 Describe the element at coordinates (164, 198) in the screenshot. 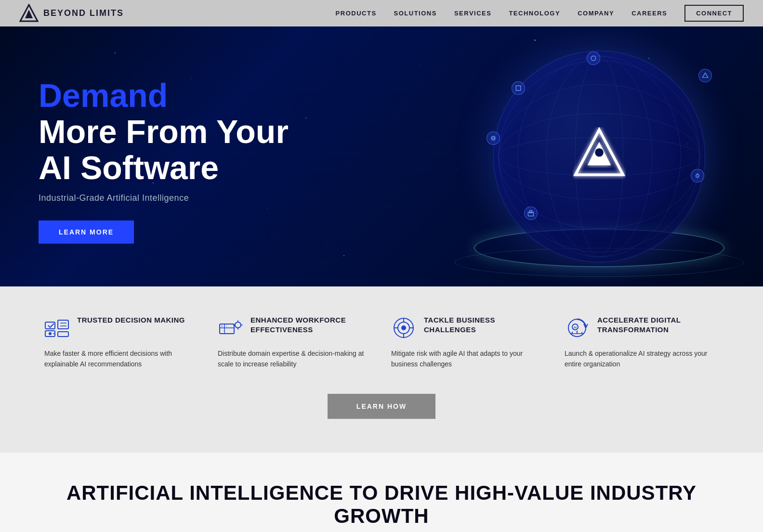

I see `hero-subtitle: Industrial-Grade Artificial Intelligence` at that location.